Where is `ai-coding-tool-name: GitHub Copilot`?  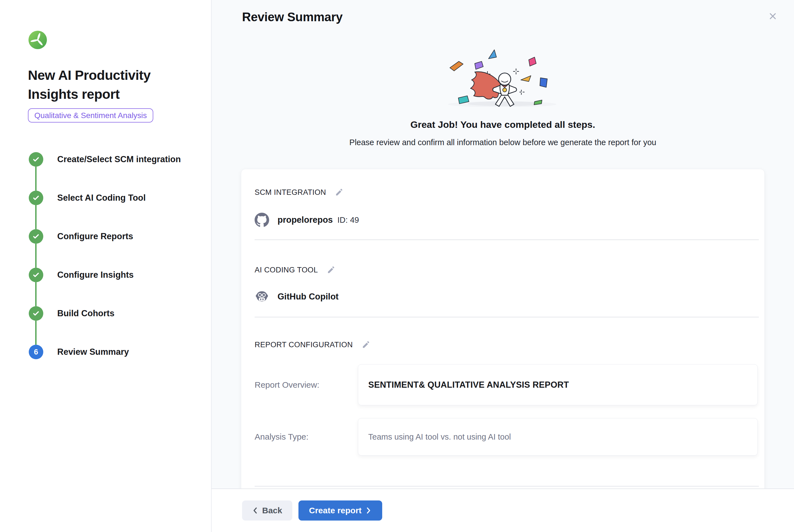
ai-coding-tool-name: GitHub Copilot is located at coordinates (308, 297).